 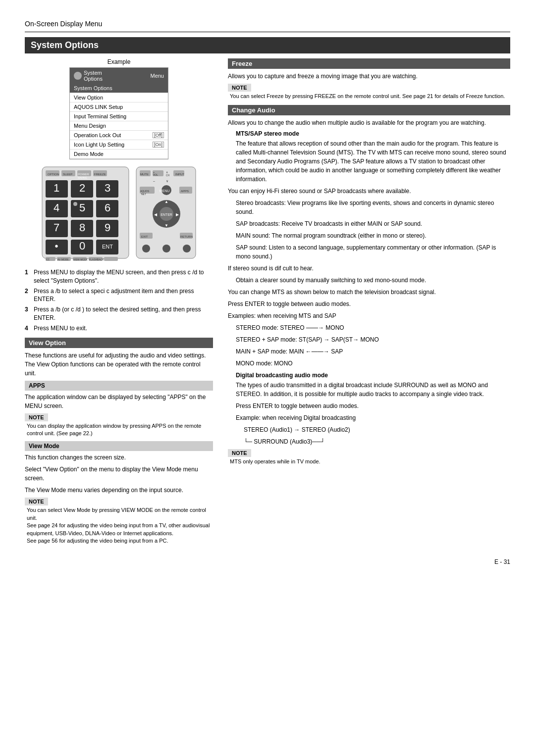 I want to click on menu-item-input-terminal: Input Terminal Setting, so click(x=119, y=117).